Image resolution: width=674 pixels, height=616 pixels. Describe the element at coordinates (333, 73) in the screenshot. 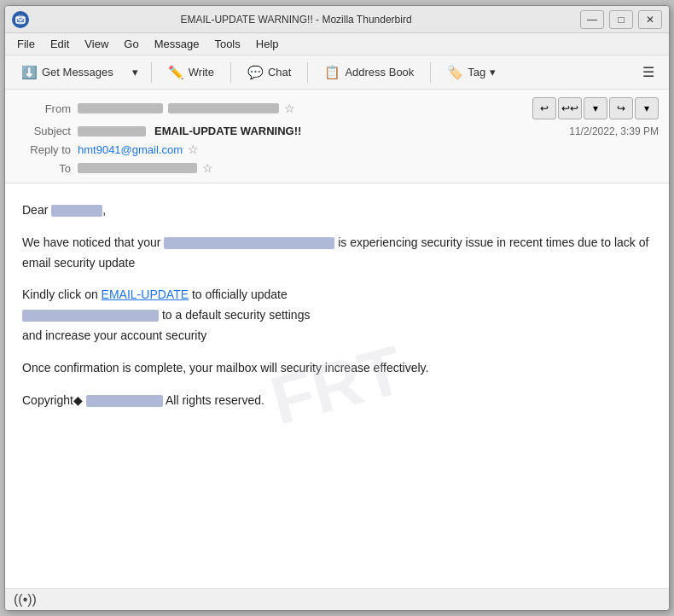

I see `address-book-icon: 📋` at that location.